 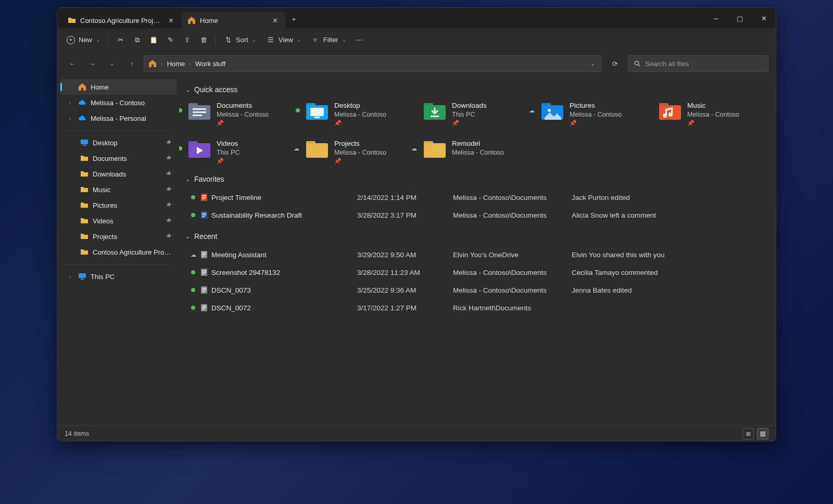 What do you see at coordinates (317, 111) in the screenshot?
I see `desktop-icon` at bounding box center [317, 111].